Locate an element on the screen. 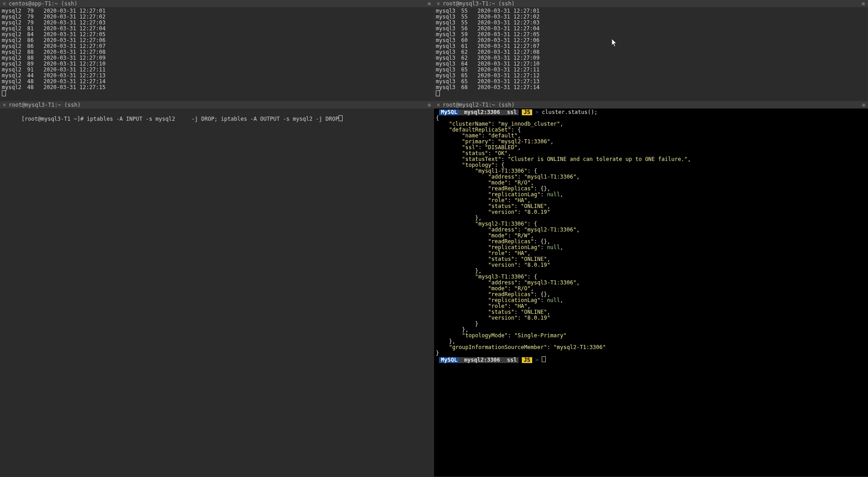 The height and width of the screenshot is (477, 868). pane-top-left: × centos@app-T1:~ (ssh) ≡ mysql2792020-0… is located at coordinates (217, 51).